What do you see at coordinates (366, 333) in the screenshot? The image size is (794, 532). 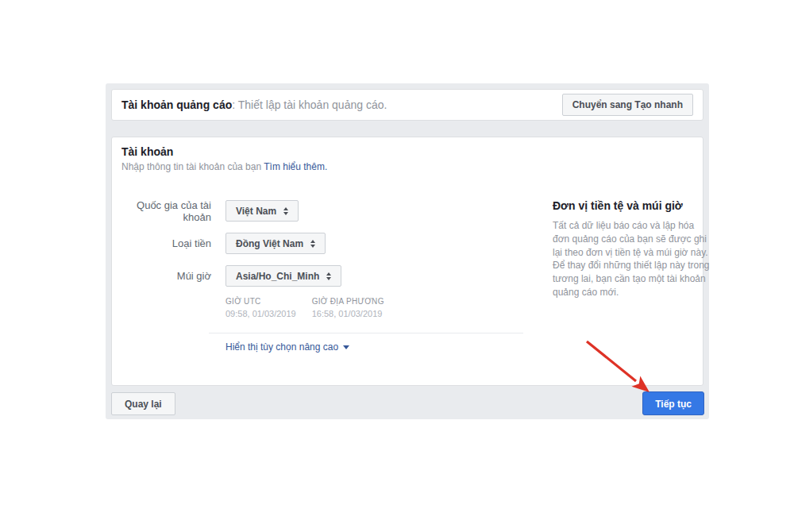 I see `form-divider` at bounding box center [366, 333].